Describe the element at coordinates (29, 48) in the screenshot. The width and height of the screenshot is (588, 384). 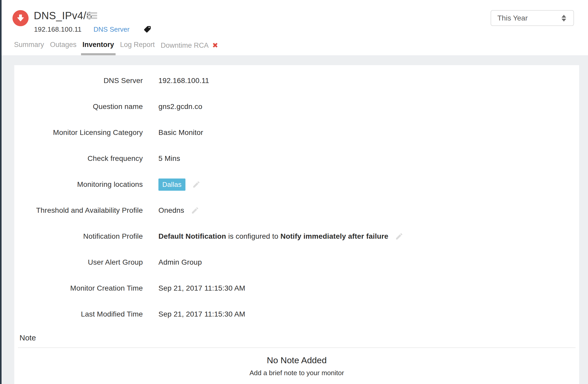
I see `tab-summary: Summary` at that location.